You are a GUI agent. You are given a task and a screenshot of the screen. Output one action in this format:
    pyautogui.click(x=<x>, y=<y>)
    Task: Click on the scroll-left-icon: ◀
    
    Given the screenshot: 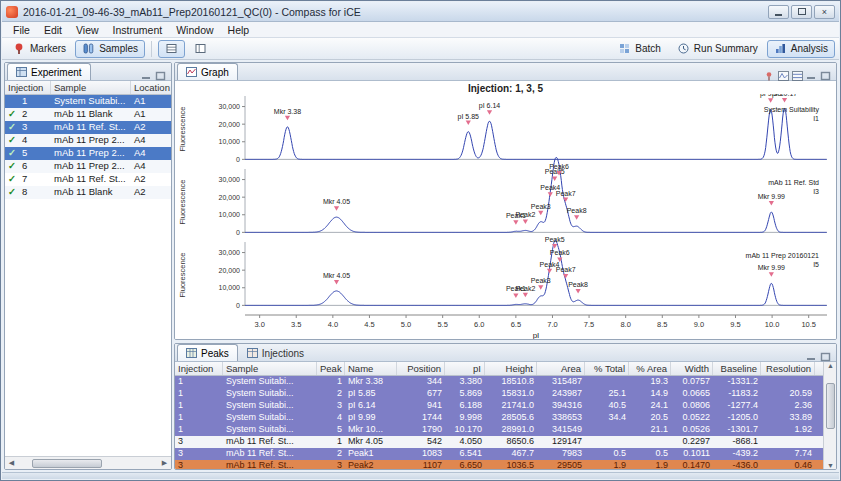 What is the action you would take?
    pyautogui.click(x=12, y=463)
    